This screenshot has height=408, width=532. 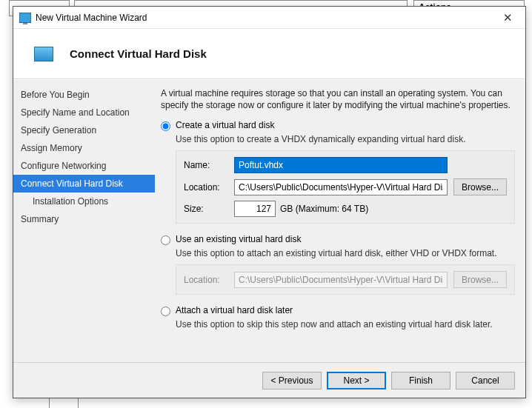 What do you see at coordinates (338, 264) in the screenshot?
I see `option-use-existing-vhd: Use an existing virtual hard disk Use th…` at bounding box center [338, 264].